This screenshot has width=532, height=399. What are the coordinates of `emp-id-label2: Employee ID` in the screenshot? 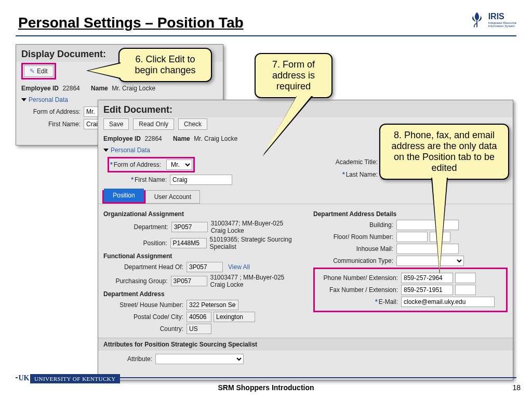 It's located at (122, 139).